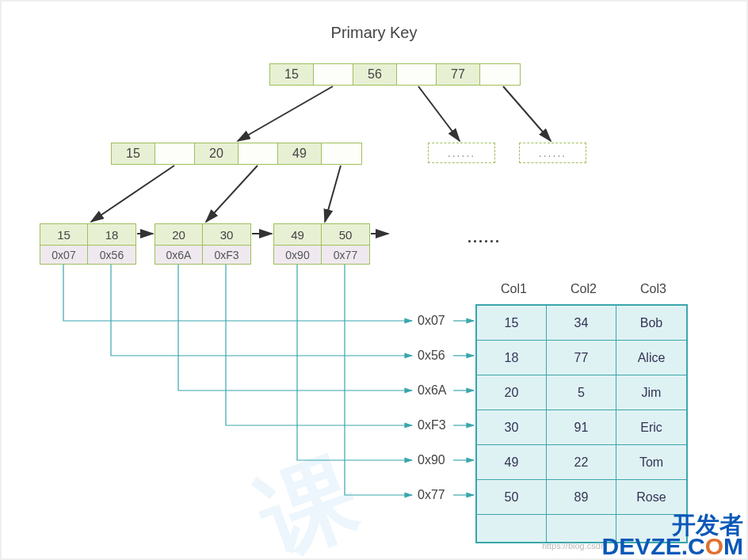  Describe the element at coordinates (512, 497) in the screenshot. I see `table-cell: 50` at that location.